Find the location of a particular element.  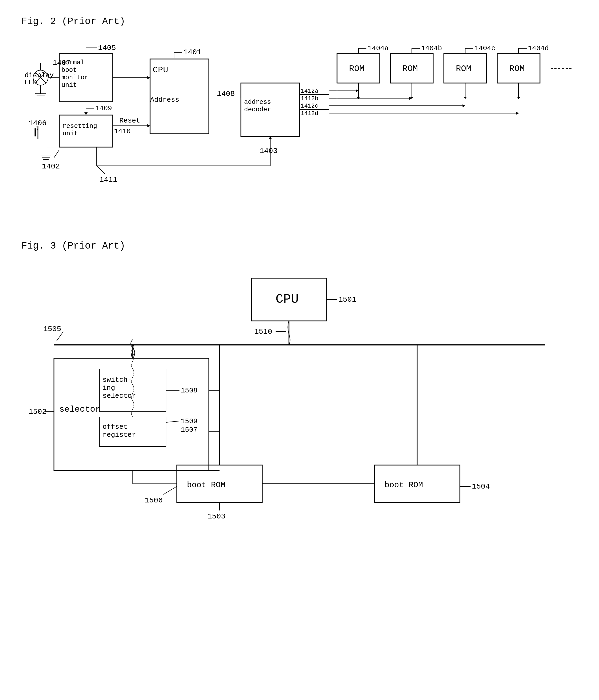

ref-1509: 1509 is located at coordinates (189, 421).